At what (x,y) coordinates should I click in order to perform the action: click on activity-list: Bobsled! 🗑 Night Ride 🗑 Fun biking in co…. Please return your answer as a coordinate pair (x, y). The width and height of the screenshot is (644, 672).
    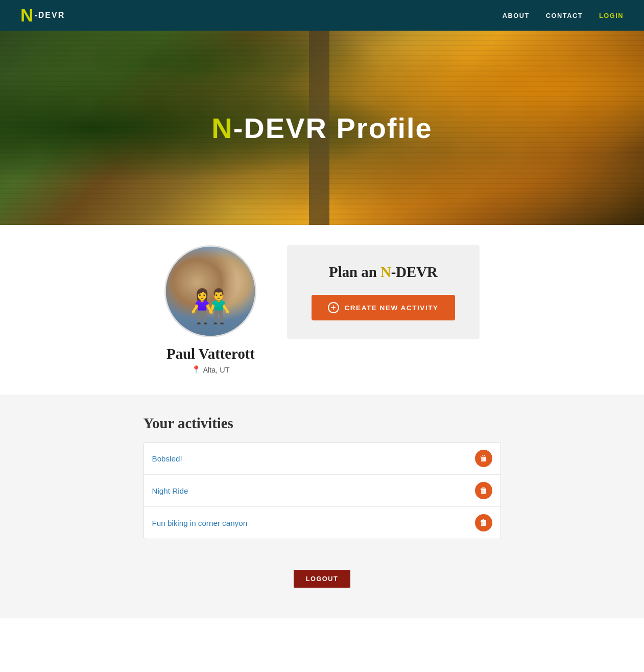
    Looking at the image, I should click on (322, 491).